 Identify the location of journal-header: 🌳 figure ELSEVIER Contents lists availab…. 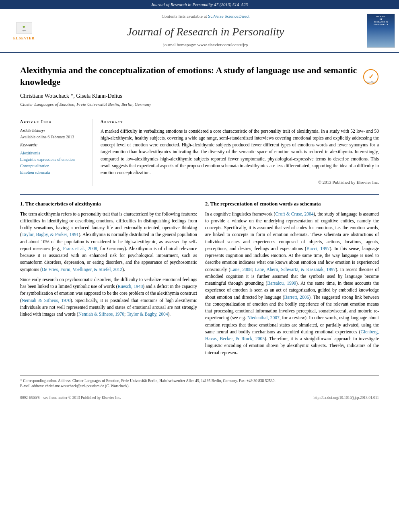
(200, 31).